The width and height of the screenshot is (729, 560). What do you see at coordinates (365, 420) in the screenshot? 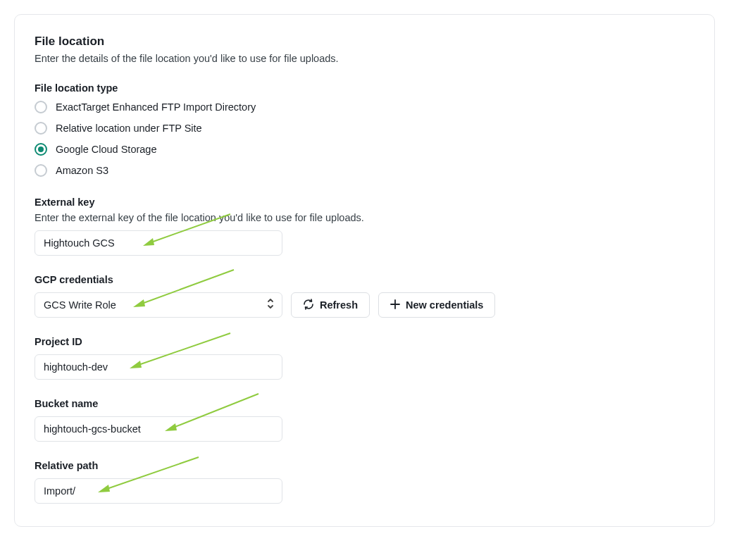
I see `bucket-name-block: Bucket name` at bounding box center [365, 420].